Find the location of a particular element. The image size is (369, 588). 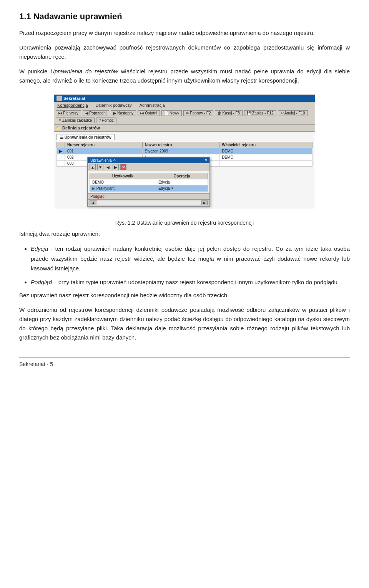

bullet-list: Edycja - ten rodzaj uprawnień nadany kon… is located at coordinates (190, 265).